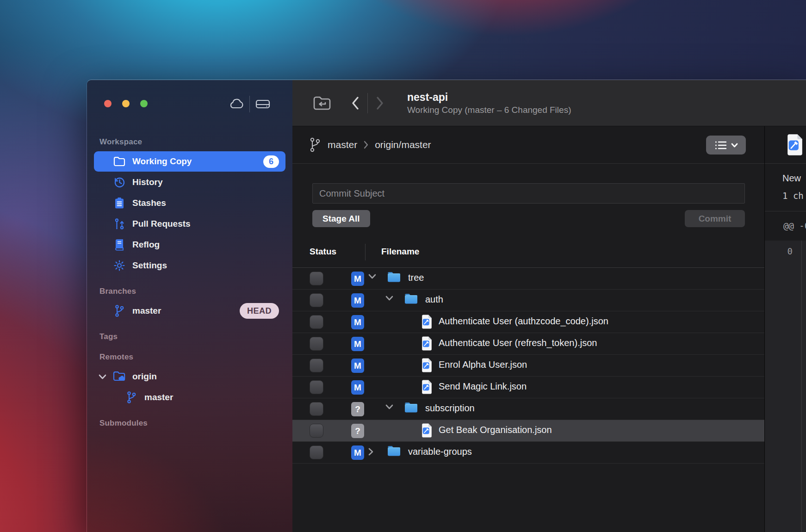 This screenshot has height=532, width=806. What do you see at coordinates (190, 266) in the screenshot?
I see `sidebar-item-settings: Settings` at bounding box center [190, 266].